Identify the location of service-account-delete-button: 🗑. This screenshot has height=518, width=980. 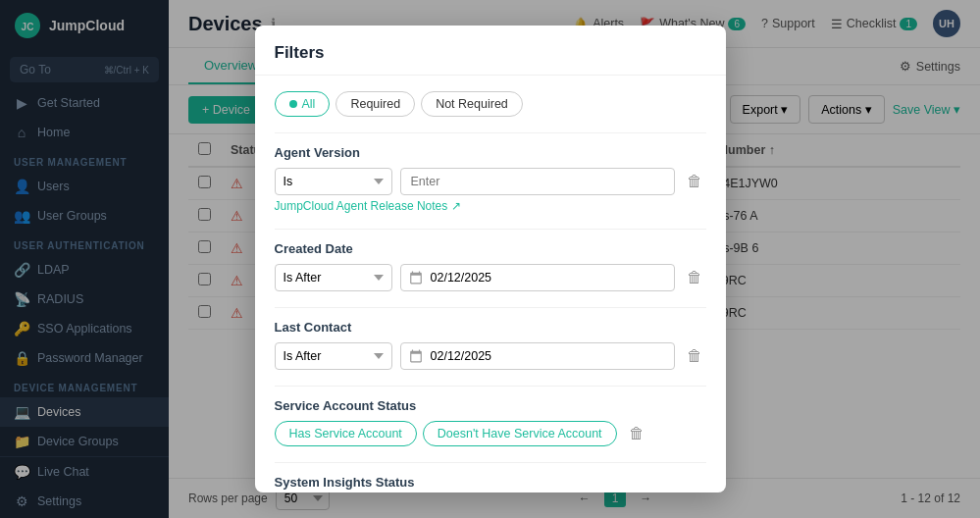
(637, 434).